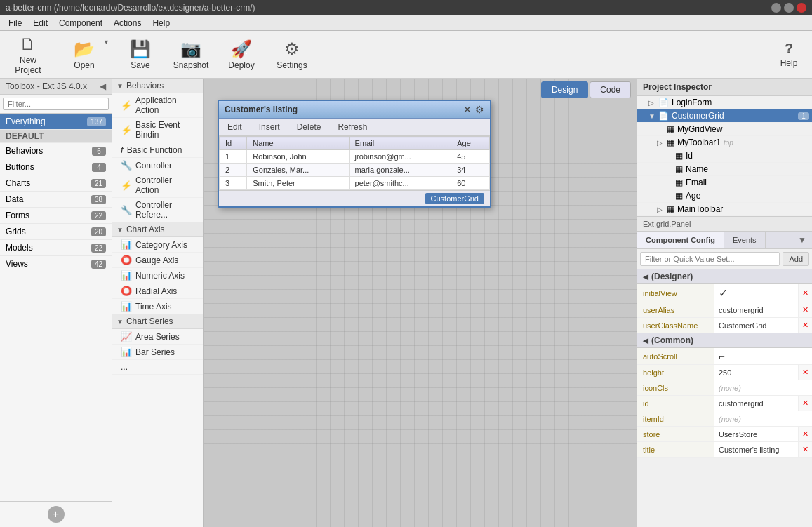 The height and width of the screenshot is (527, 812). I want to click on tree-item-maintoolbar: ▷ ▦ MainToolbar, so click(724, 209).